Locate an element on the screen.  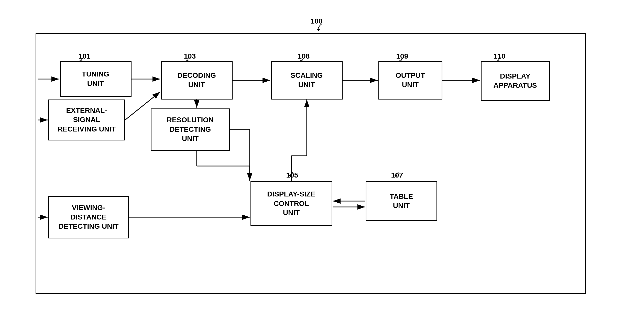
decoding-unit-box: DECODINGUNIT is located at coordinates (197, 80).